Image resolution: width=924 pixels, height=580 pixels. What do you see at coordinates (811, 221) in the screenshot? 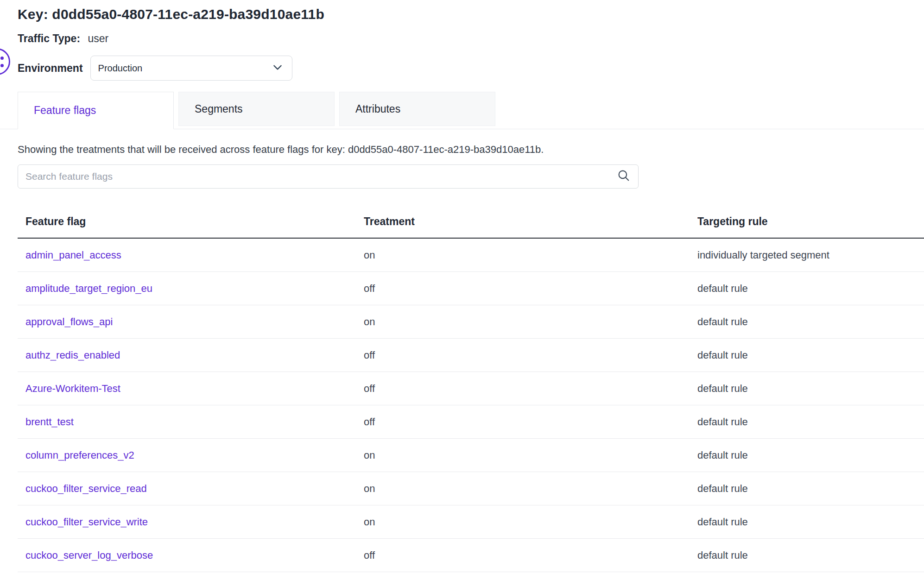
I see `column-header-targeting-rule: Targeting rule` at bounding box center [811, 221].